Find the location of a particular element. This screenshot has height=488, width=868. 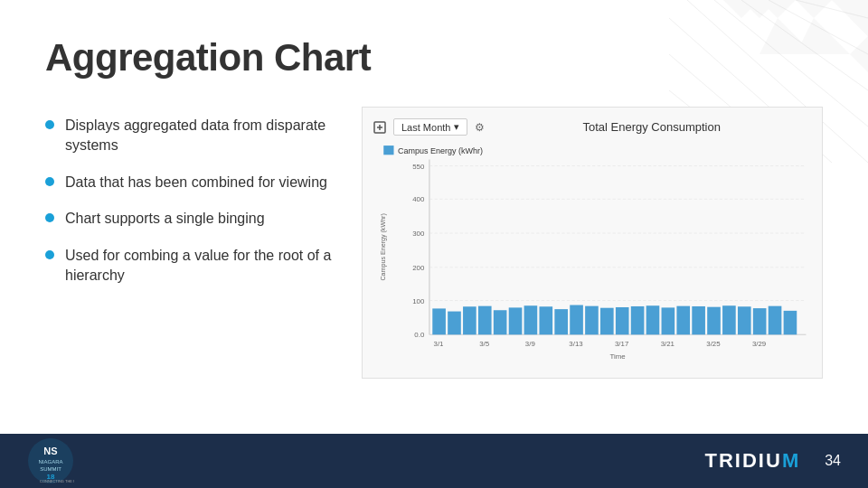

footer-bar: NS NIAGARA SUMMIT 18 CONNECTING THE WORL… is located at coordinates (434, 461).